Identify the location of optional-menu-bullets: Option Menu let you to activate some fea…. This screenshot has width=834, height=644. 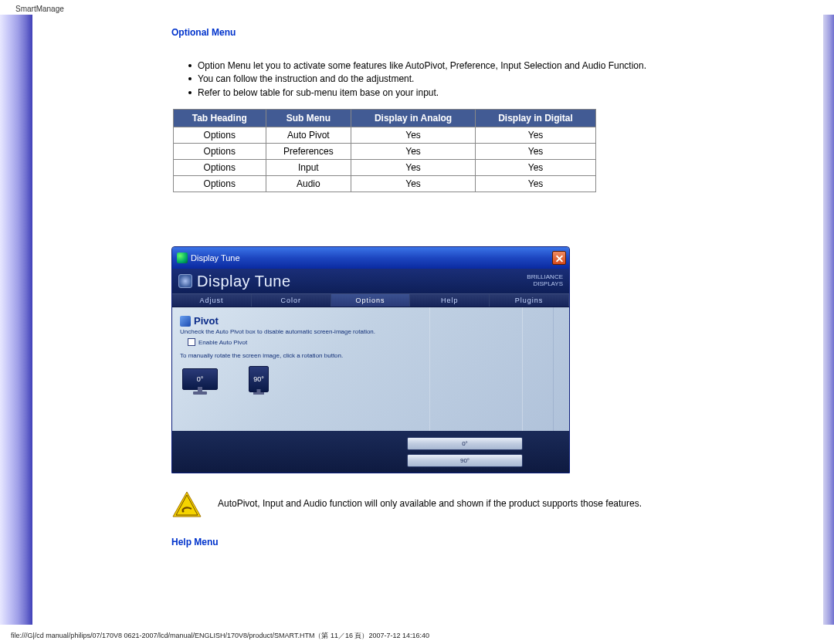
(442, 80).